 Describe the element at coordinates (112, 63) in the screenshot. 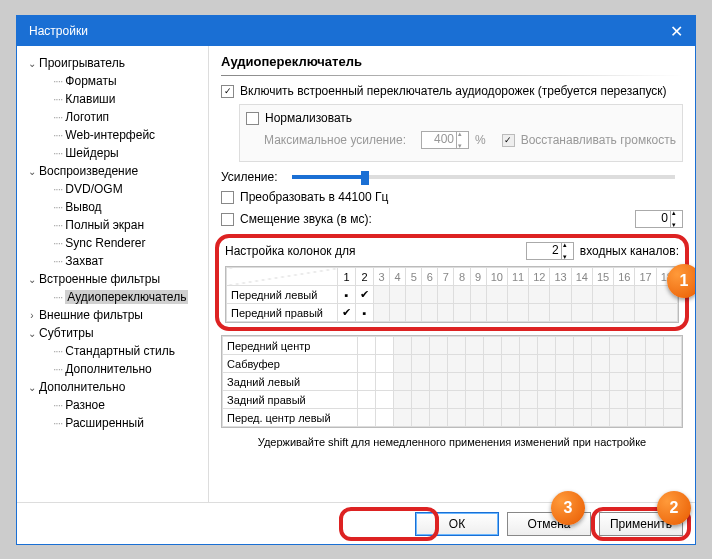

I see `tree-item: ⌄Проигрыватель` at that location.